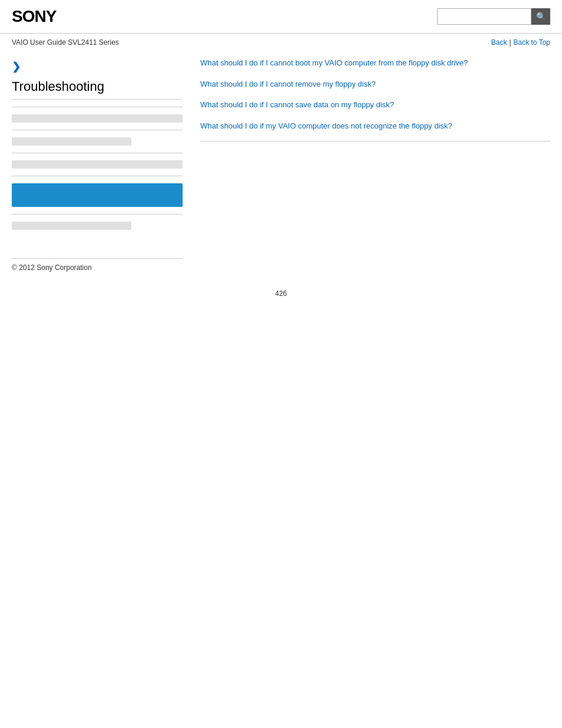 This screenshot has height=728, width=562. What do you see at coordinates (484, 17) in the screenshot?
I see `search-input` at bounding box center [484, 17].